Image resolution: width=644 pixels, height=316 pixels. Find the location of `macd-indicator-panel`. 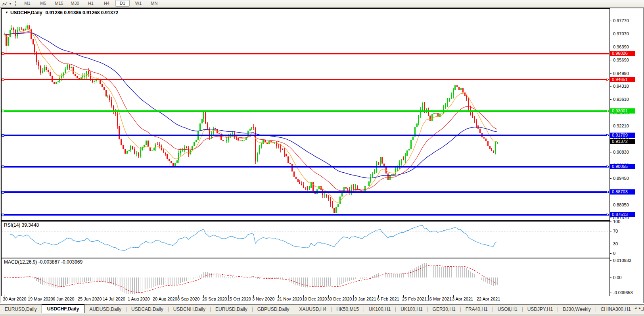

macd-indicator-panel is located at coordinates (305, 277).